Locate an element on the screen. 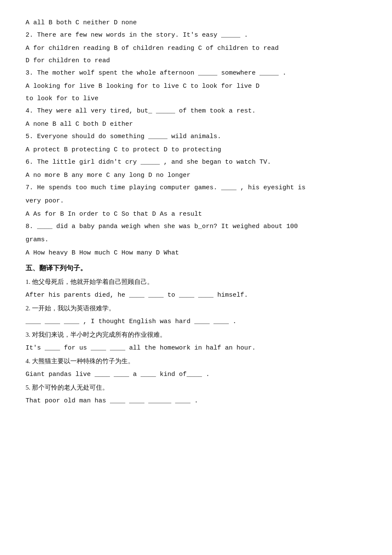  t1-chinese: 1. 他父母死后，他就开始学着自己照顾自己。 is located at coordinates (196, 282).